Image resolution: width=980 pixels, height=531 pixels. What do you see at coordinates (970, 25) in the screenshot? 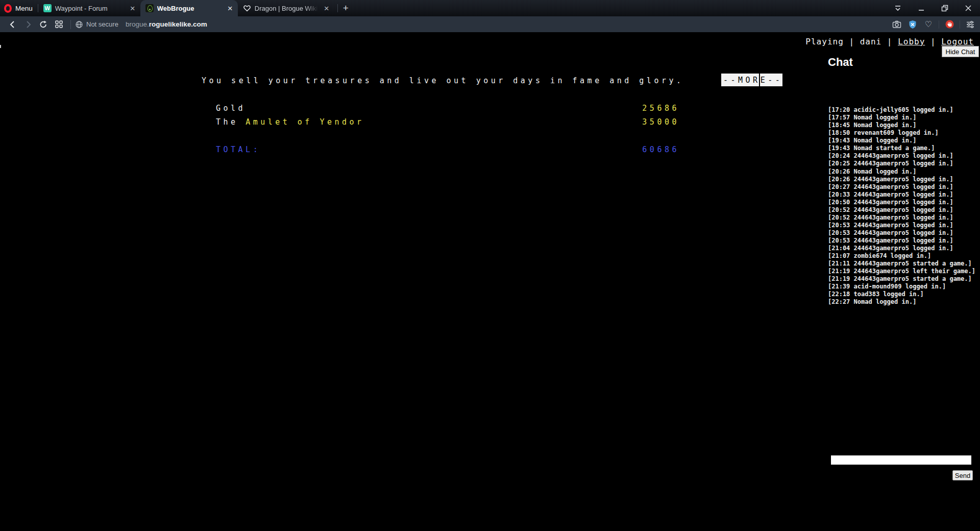
I see `tune-sliders-icon` at bounding box center [970, 25].